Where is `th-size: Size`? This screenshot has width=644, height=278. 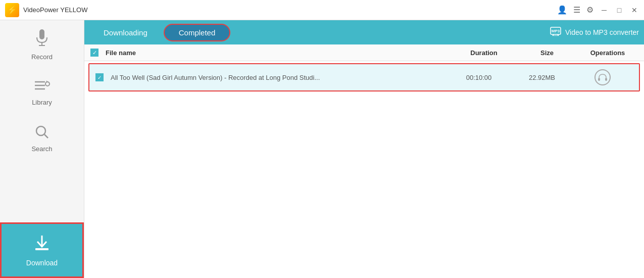 th-size: Size is located at coordinates (547, 53).